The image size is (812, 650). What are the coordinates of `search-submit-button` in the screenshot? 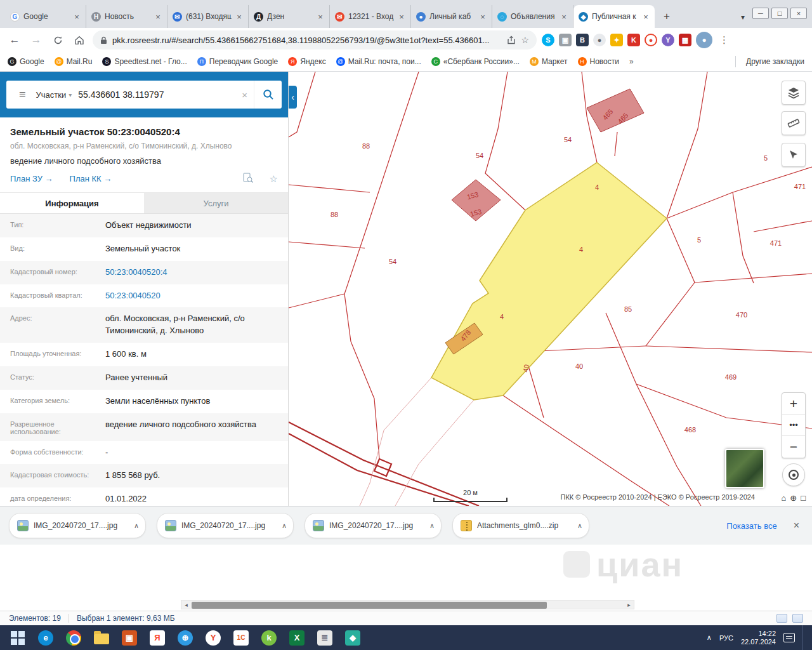 It's located at (268, 95).